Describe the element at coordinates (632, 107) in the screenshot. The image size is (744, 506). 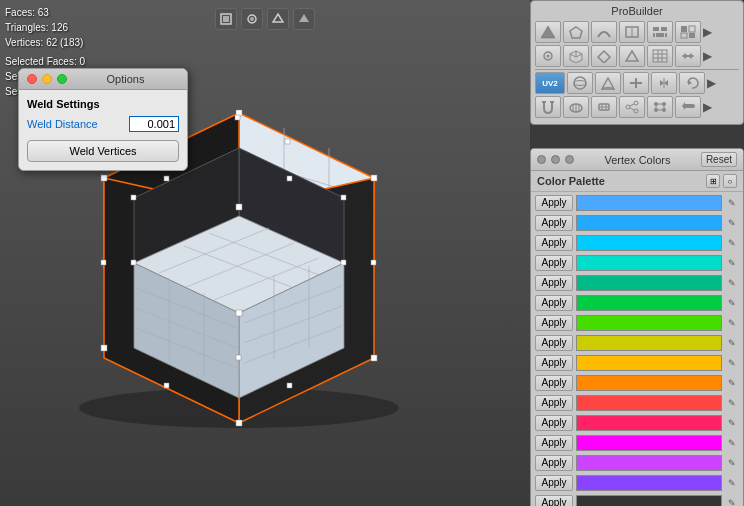
I see `pb-btn-share` at that location.